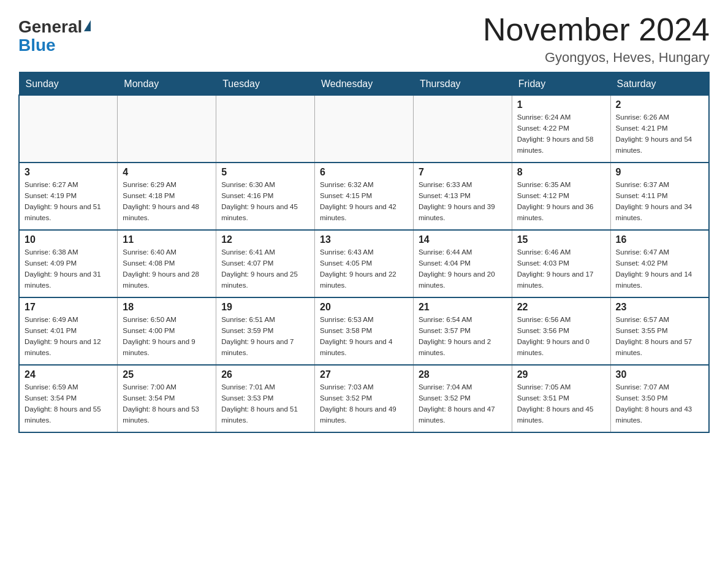 This screenshot has width=728, height=563. What do you see at coordinates (561, 240) in the screenshot?
I see `day-number: 15` at bounding box center [561, 240].